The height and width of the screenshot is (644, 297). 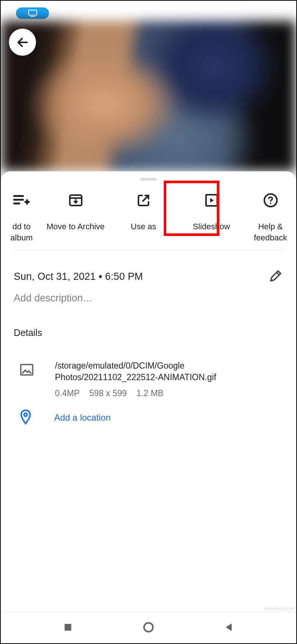 I want to click on photo-datetime: Sun, Oct 31, 2021 • 6:50 PM, so click(x=78, y=276).